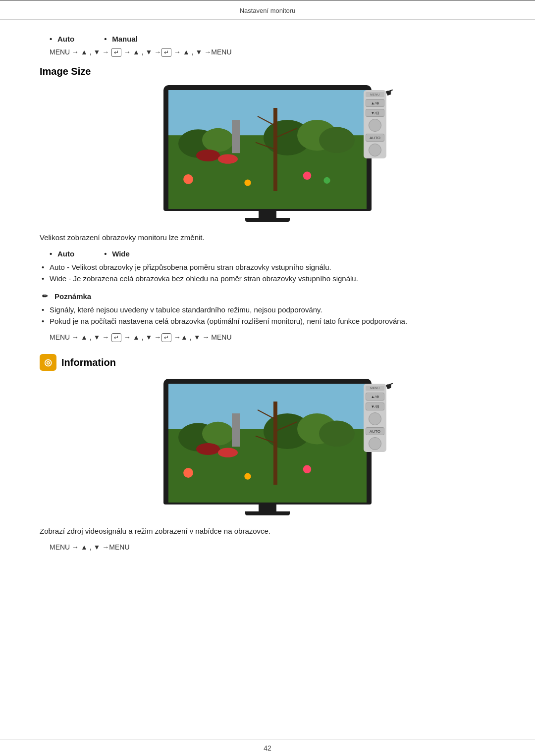 The width and height of the screenshot is (535, 756). What do you see at coordinates (268, 11) in the screenshot?
I see `header-title: Nastavení monitoru` at bounding box center [268, 11].